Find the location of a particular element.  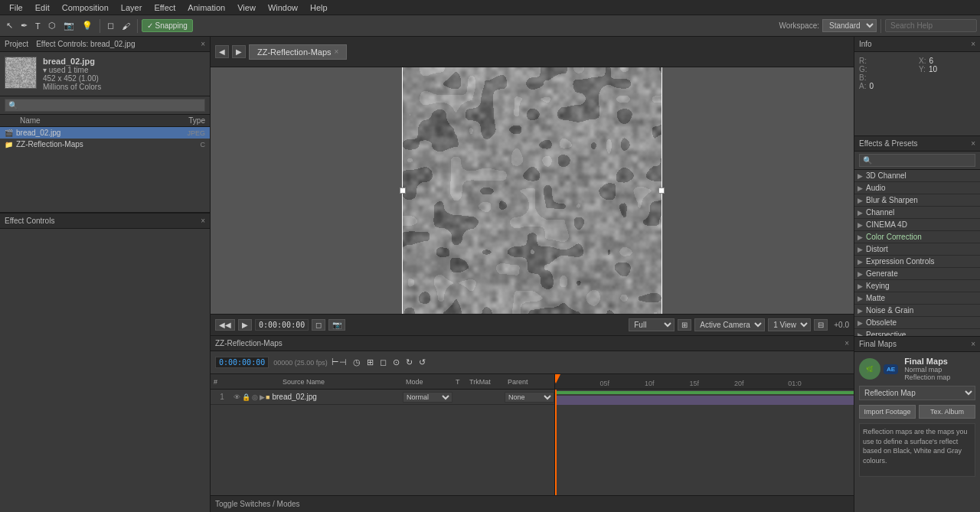

layer-mode-1: Normal is located at coordinates (427, 397).